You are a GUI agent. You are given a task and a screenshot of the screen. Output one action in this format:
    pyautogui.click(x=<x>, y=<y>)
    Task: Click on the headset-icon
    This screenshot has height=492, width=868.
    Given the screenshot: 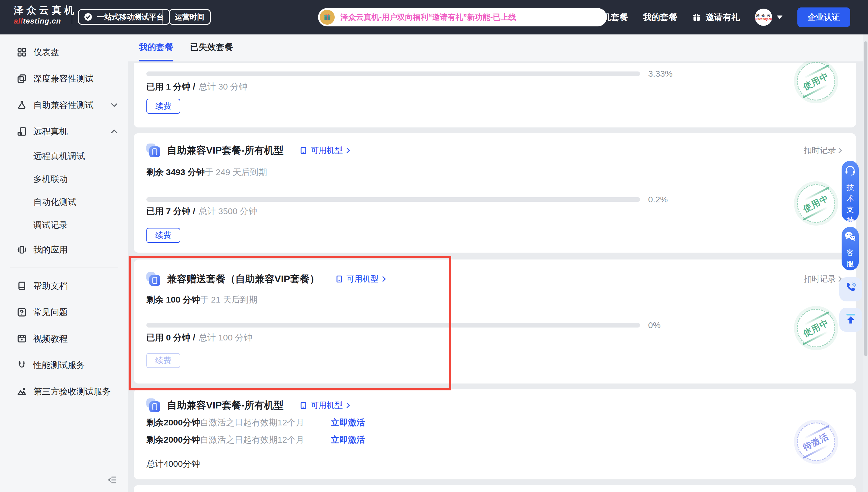 What is the action you would take?
    pyautogui.click(x=850, y=172)
    